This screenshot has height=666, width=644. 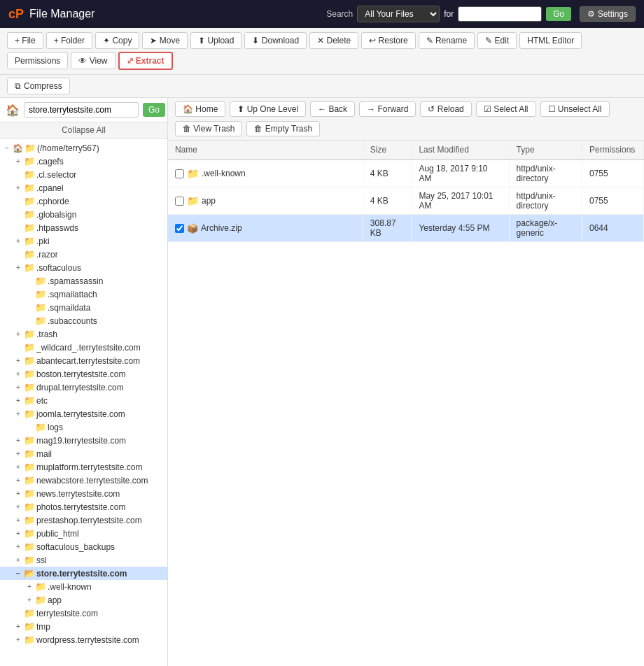 I want to click on tree-item-muplatform: + 📁 muplatform.terrytestsite.com, so click(x=84, y=467).